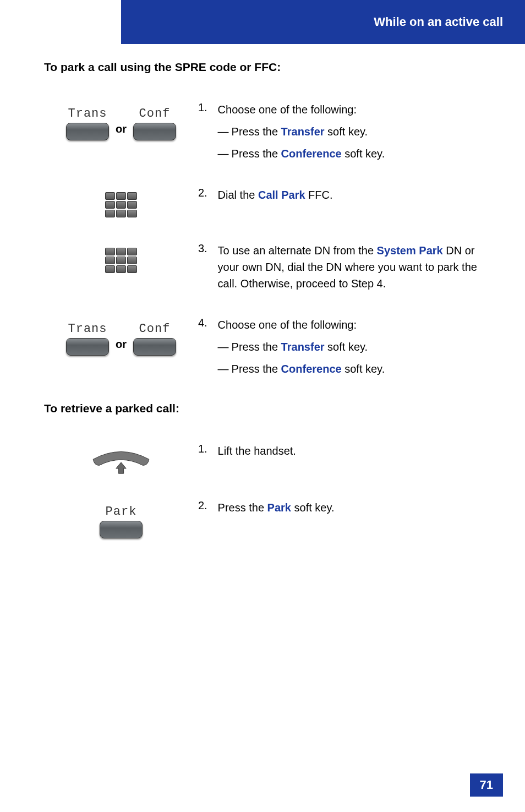 The height and width of the screenshot is (812, 525). What do you see at coordinates (256, 369) in the screenshot?
I see `s4b-pre: Press the` at bounding box center [256, 369].